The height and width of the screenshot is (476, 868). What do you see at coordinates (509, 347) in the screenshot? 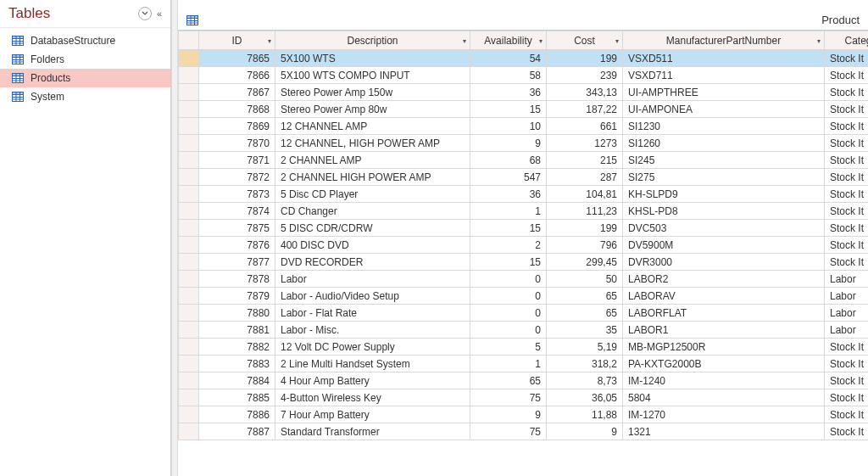
I see `cell-avail: 5` at bounding box center [509, 347].